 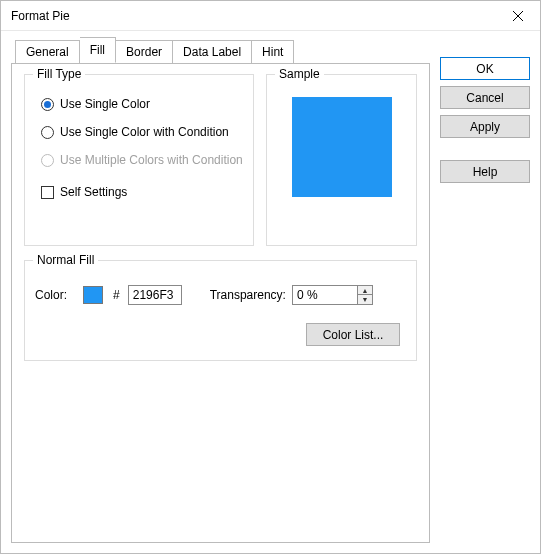 I want to click on radio-single-color, so click(x=48, y=104).